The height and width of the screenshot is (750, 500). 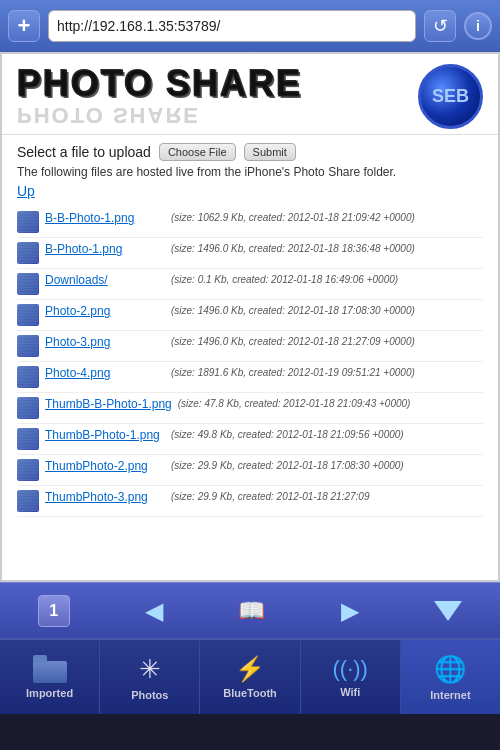 I want to click on file-list-item: Downloads/(size: 0.1 Kb, created: 2012-0…, so click(x=250, y=284).